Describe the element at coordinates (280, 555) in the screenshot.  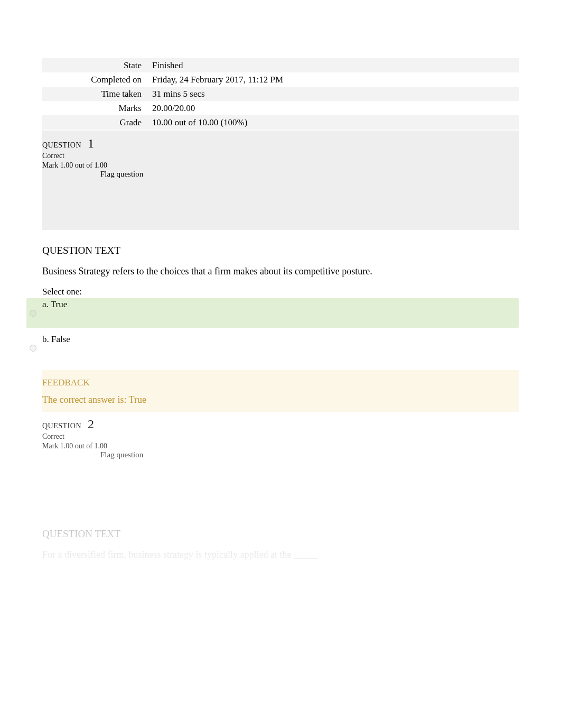
I see `question-prompt: For a diversified firm, business strateg…` at that location.